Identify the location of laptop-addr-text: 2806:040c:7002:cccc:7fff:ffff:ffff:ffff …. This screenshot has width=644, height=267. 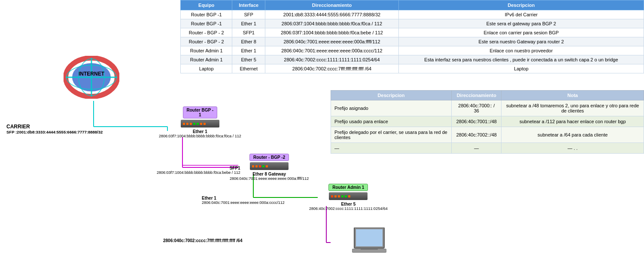
(203, 240).